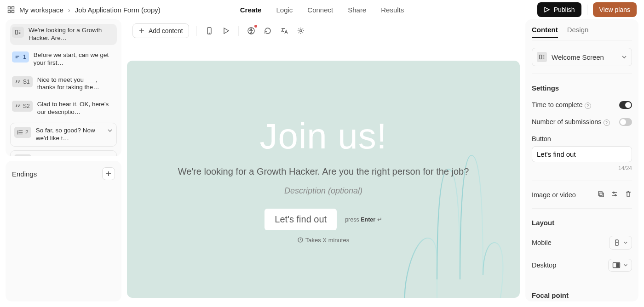 The height and width of the screenshot is (307, 644). What do you see at coordinates (75, 59) in the screenshot?
I see `question-text: Before we start, can we get your first…` at bounding box center [75, 59].